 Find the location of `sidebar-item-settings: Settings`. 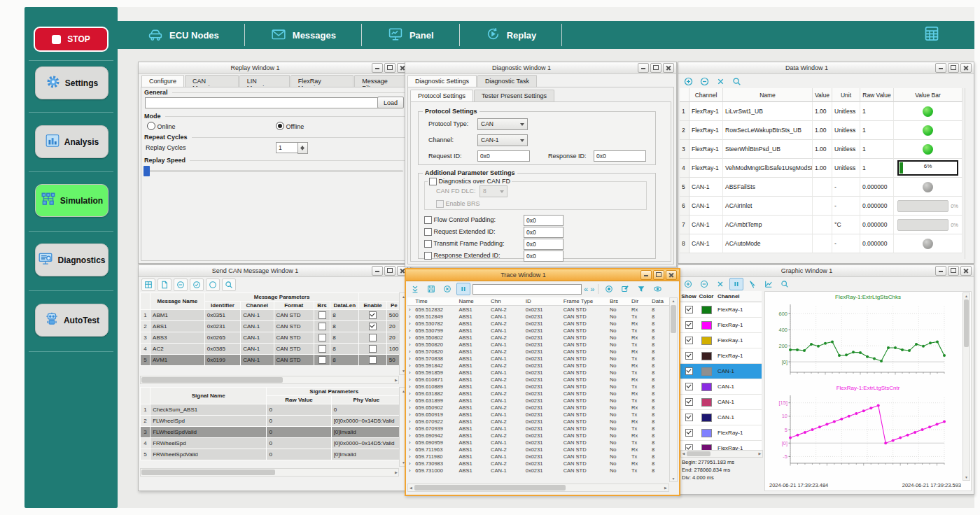

sidebar-item-settings: Settings is located at coordinates (71, 83).